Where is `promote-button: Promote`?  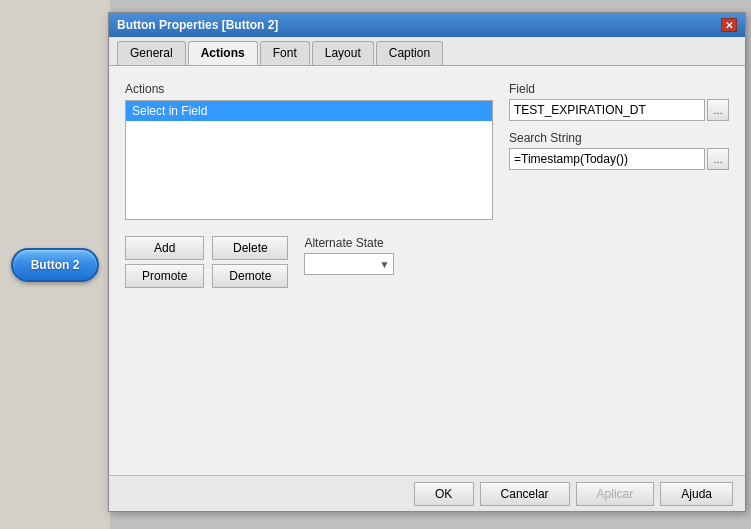
promote-button: Promote is located at coordinates (164, 276).